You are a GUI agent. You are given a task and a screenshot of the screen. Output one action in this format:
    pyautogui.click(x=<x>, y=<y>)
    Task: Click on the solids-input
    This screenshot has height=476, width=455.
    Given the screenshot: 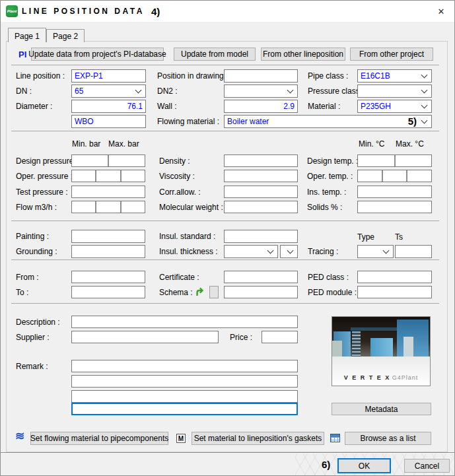 What is the action you would take?
    pyautogui.click(x=395, y=207)
    